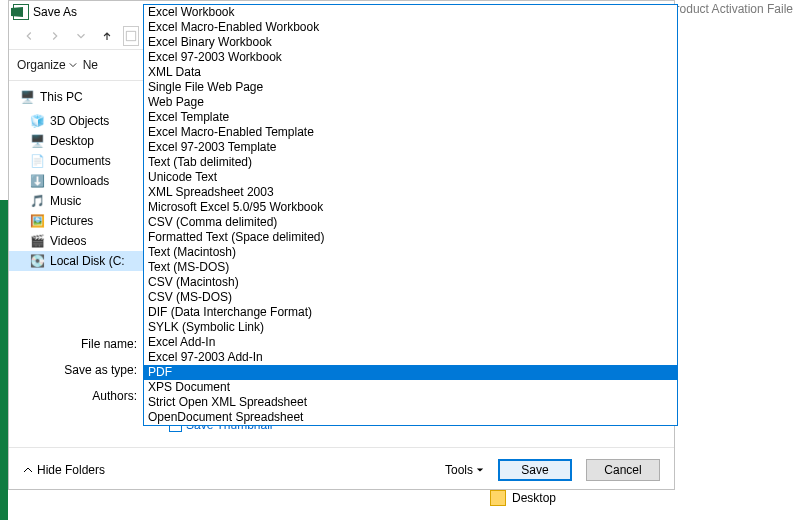  I want to click on music-icon: 🎵, so click(37, 201).